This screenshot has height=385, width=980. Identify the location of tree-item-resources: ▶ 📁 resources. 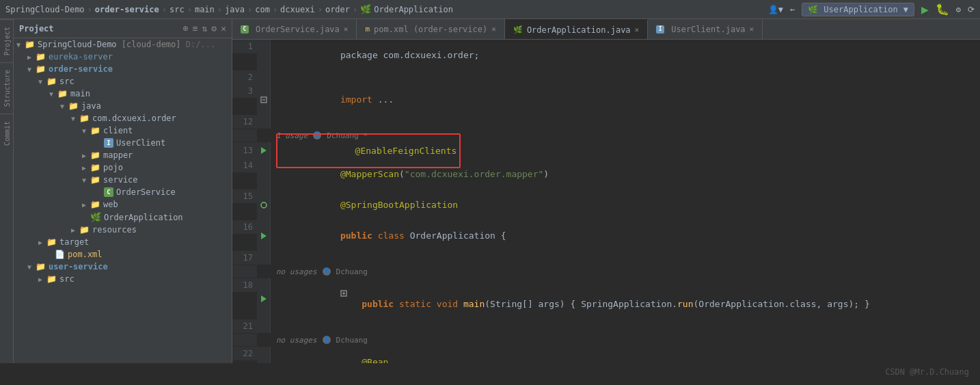
(123, 230).